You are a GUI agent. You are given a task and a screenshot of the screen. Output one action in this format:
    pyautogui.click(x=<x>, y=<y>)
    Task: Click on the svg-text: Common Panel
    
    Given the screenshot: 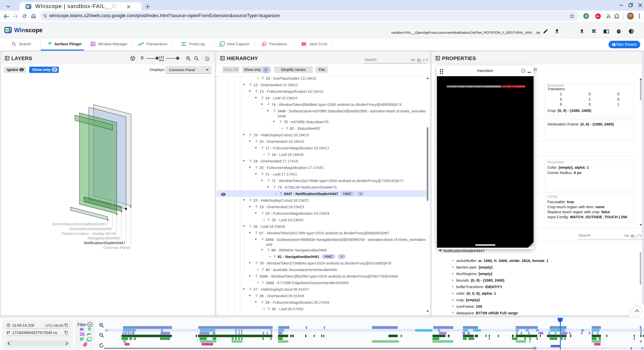 What is the action you would take?
    pyautogui.click(x=117, y=247)
    